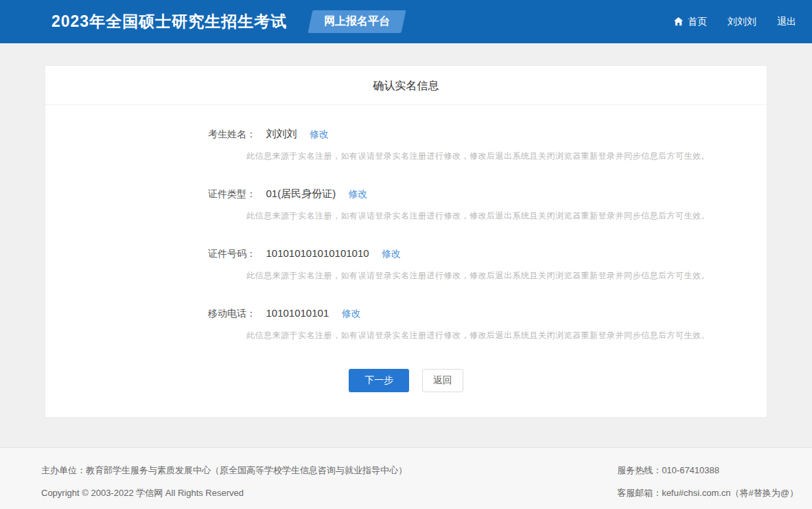 The image size is (812, 509). Describe the element at coordinates (507, 216) in the screenshot. I see `cert-type-note: 此信息来源于实名注册，如有误请登录实名注册进行修改，修改后退出系统且关闭浏览器重…` at that location.